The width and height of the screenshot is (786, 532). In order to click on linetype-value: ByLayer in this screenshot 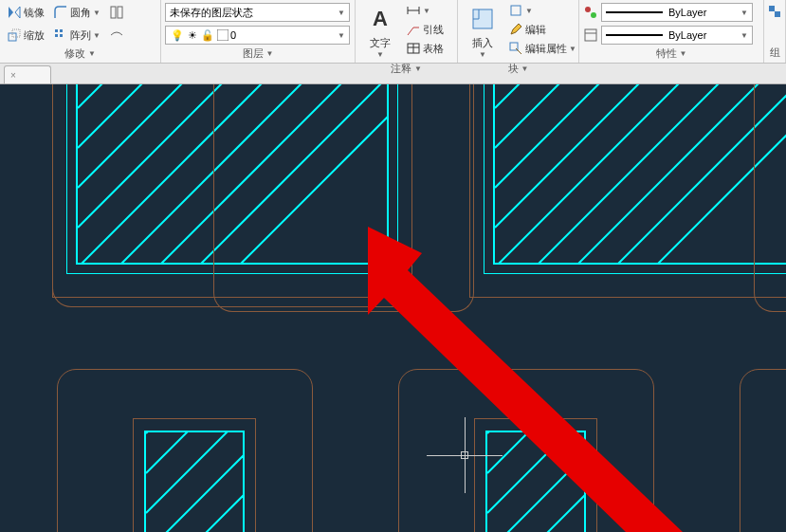, I will do `click(687, 12)`.